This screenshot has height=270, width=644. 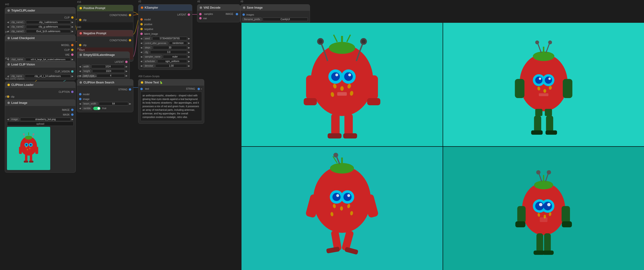 What do you see at coordinates (130, 89) in the screenshot?
I see `port-string-output` at bounding box center [130, 89].